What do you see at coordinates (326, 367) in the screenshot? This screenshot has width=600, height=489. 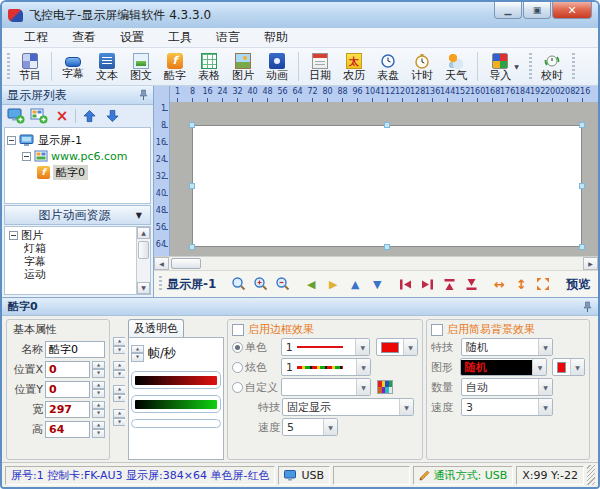 I see `colorful-select: 1 ▼` at bounding box center [326, 367].